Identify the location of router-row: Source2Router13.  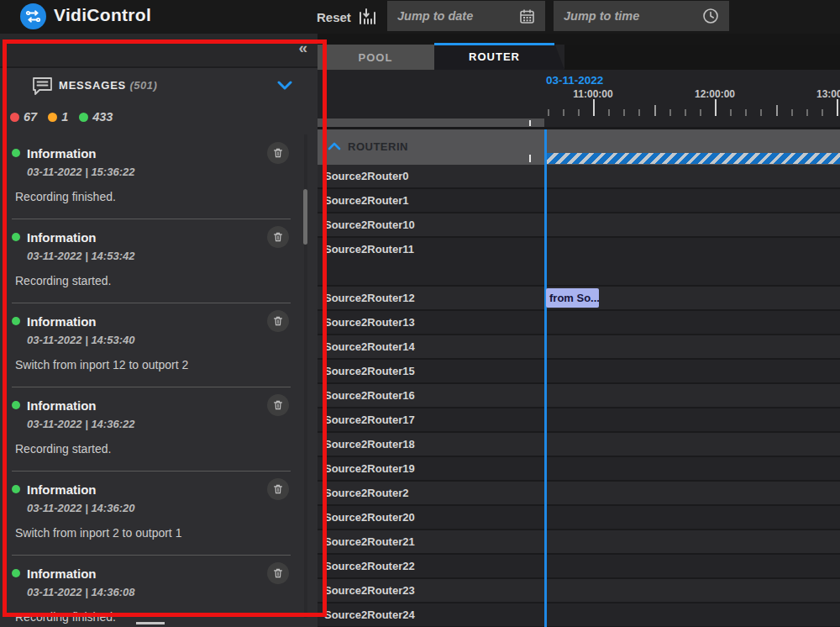
(579, 323).